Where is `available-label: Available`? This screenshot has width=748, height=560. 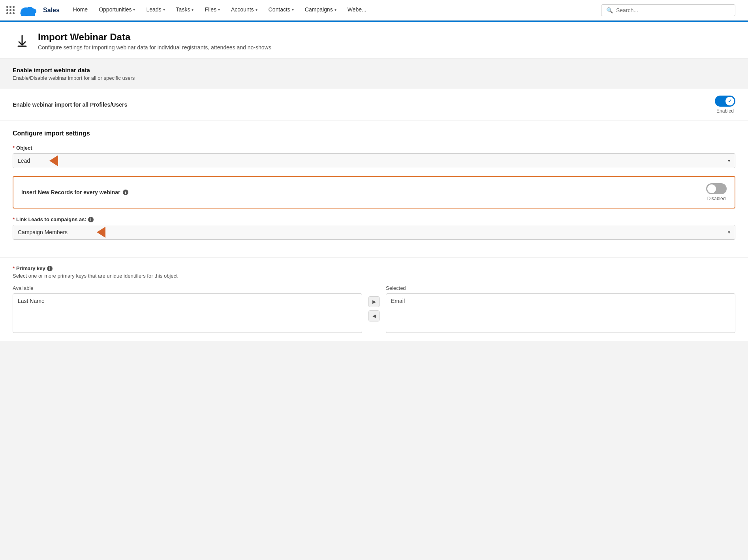
available-label: Available is located at coordinates (187, 288).